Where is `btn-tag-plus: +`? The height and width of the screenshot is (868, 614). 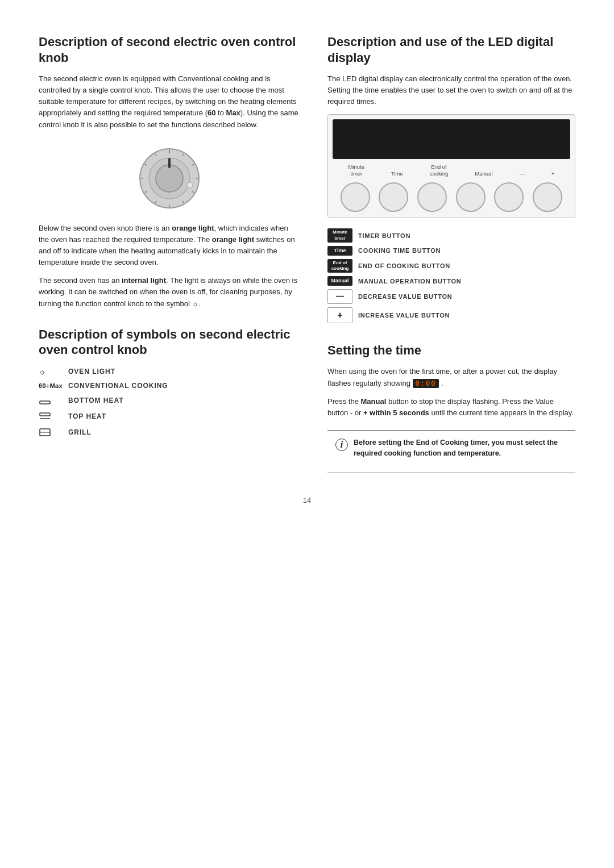 btn-tag-plus: + is located at coordinates (340, 315).